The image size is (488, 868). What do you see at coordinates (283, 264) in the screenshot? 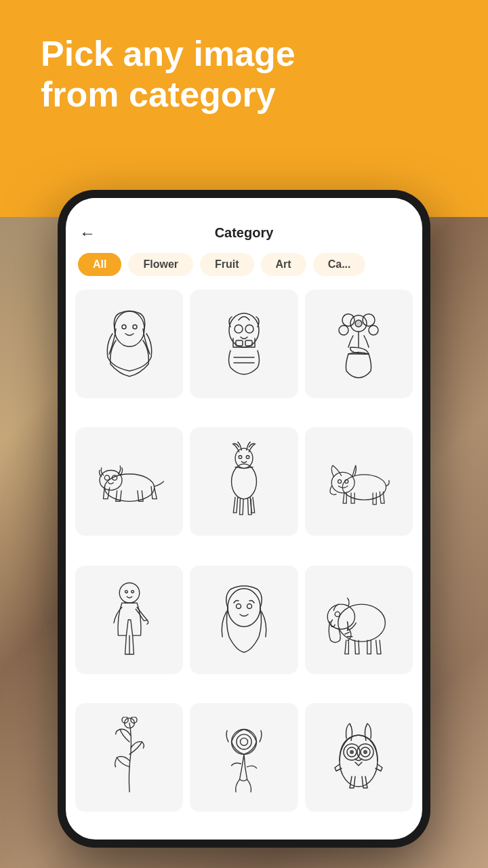
I see `filter-art: Art` at bounding box center [283, 264].